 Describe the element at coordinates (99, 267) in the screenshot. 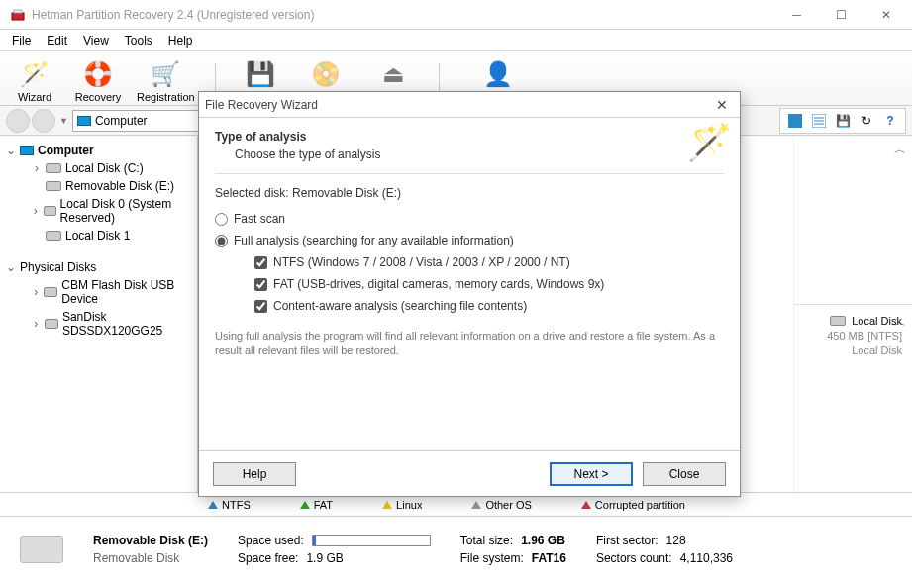

I see `tree-physical-disks: ⌄ Physical Disks` at that location.